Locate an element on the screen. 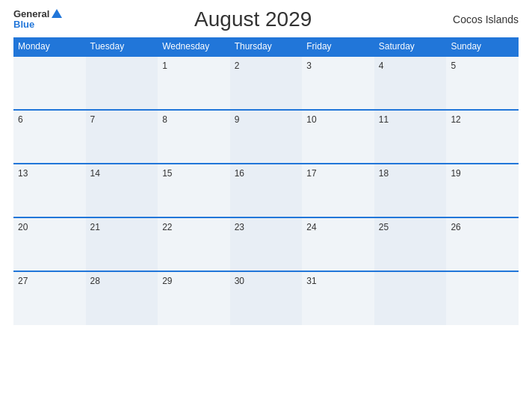 The width and height of the screenshot is (532, 411). day-number: 22 is located at coordinates (167, 227).